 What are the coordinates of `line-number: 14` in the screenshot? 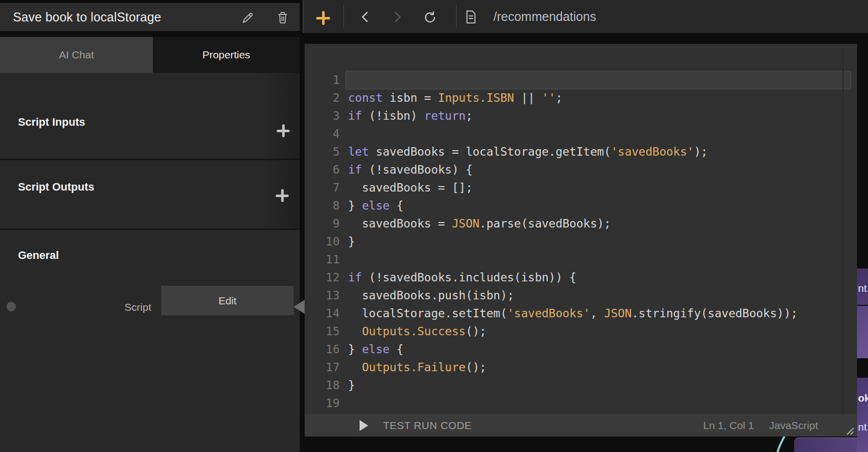 It's located at (322, 313).